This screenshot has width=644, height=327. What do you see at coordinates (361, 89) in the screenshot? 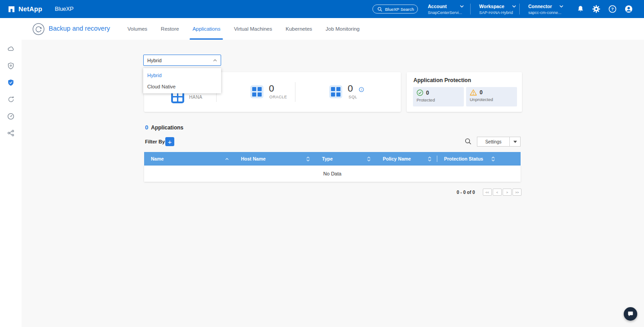
I see `info-icon: i` at bounding box center [361, 89].